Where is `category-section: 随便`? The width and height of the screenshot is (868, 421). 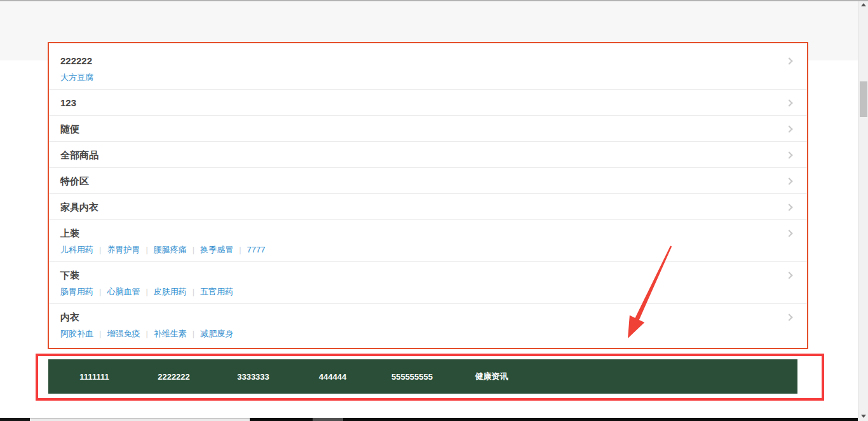
category-section: 随便 is located at coordinates (428, 128).